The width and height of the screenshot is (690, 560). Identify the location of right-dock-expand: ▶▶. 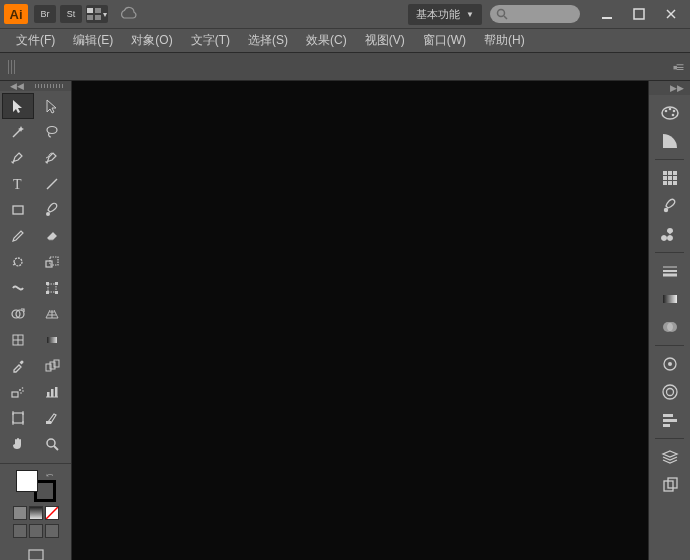
(670, 88).